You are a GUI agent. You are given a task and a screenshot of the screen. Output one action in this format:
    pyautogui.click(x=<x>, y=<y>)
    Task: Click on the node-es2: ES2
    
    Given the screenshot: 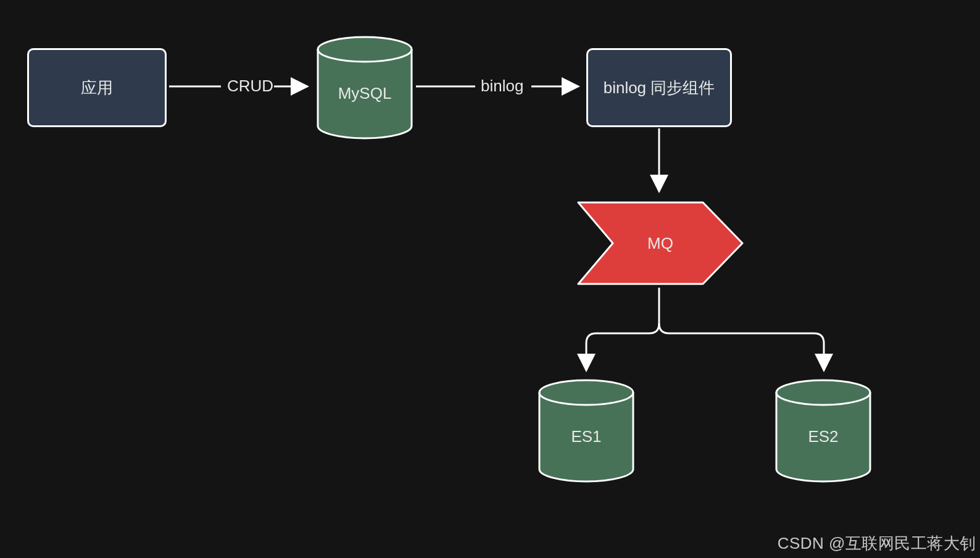 What is the action you would take?
    pyautogui.click(x=823, y=431)
    